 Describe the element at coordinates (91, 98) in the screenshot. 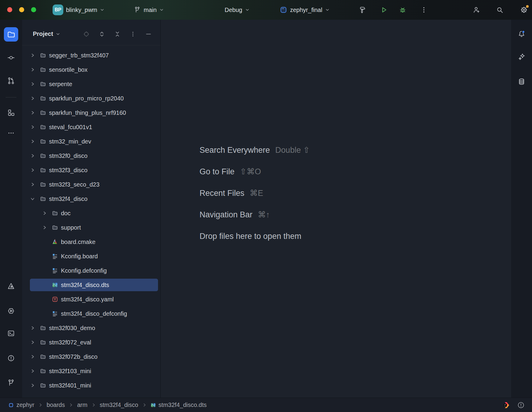

I see `tree-row: sparkfun_pro_micro_rp2040` at that location.